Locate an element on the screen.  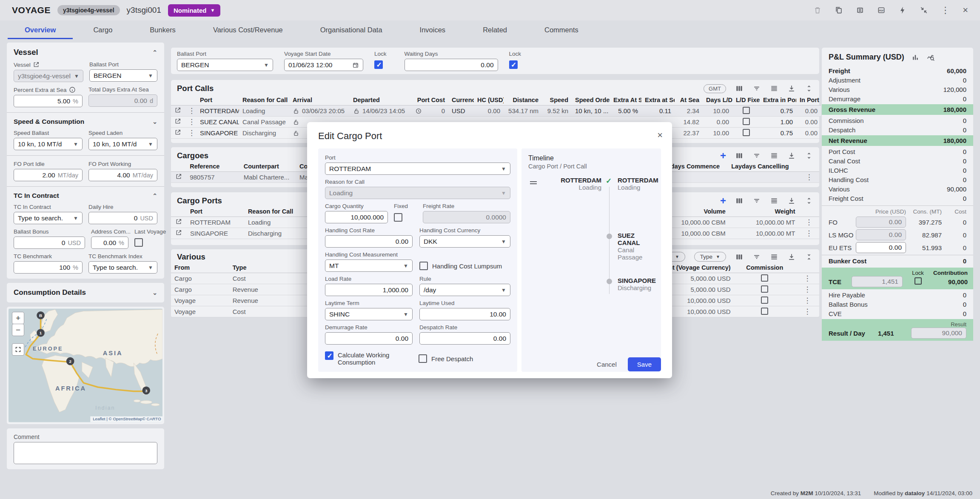
euets-price-input: 0.00 is located at coordinates (881, 248).